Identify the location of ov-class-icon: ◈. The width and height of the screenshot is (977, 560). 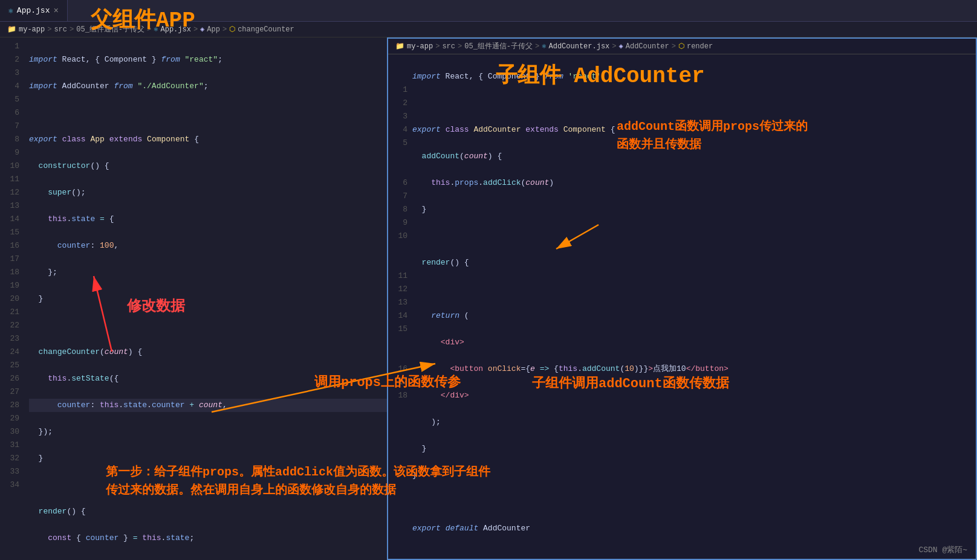
(622, 46).